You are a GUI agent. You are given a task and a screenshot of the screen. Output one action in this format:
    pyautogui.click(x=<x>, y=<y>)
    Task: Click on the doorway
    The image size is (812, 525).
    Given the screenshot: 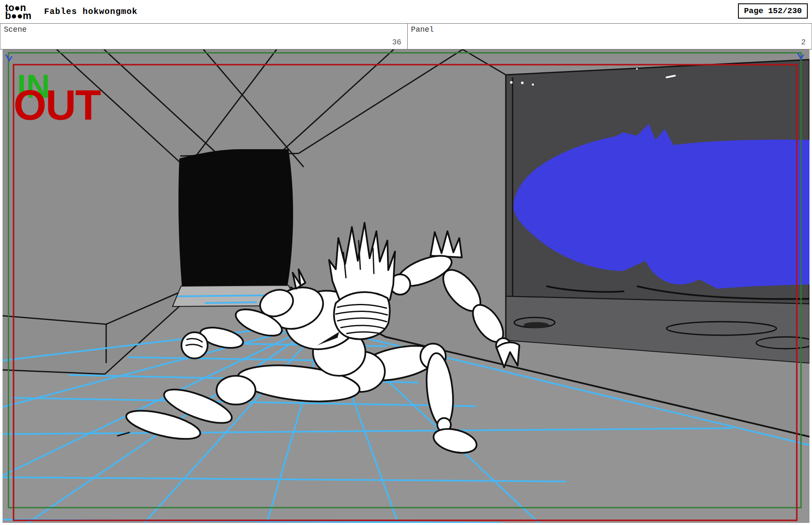 What is the action you would take?
    pyautogui.click(x=236, y=228)
    